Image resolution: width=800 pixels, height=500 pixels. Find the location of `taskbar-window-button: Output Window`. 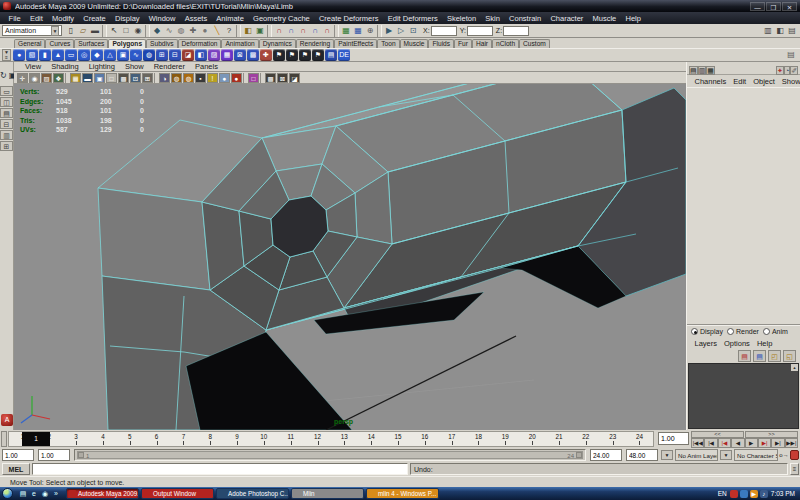

taskbar-window-button: Output Window is located at coordinates (178, 494).